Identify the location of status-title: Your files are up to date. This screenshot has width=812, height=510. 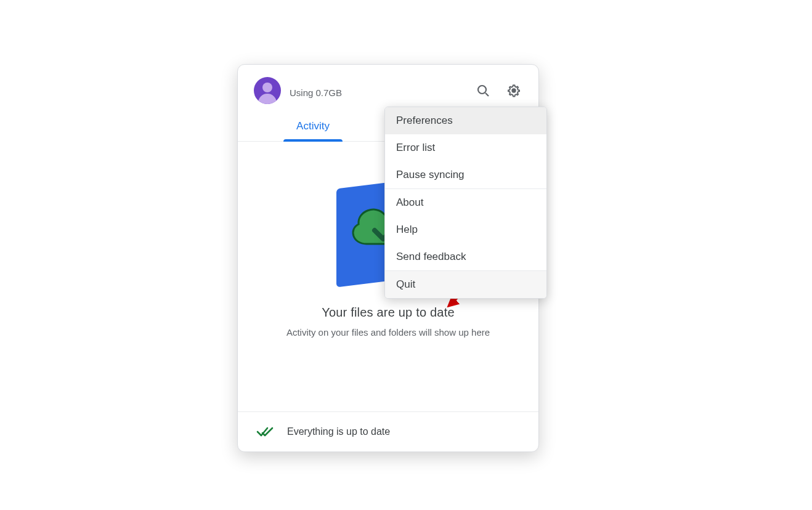
(388, 313).